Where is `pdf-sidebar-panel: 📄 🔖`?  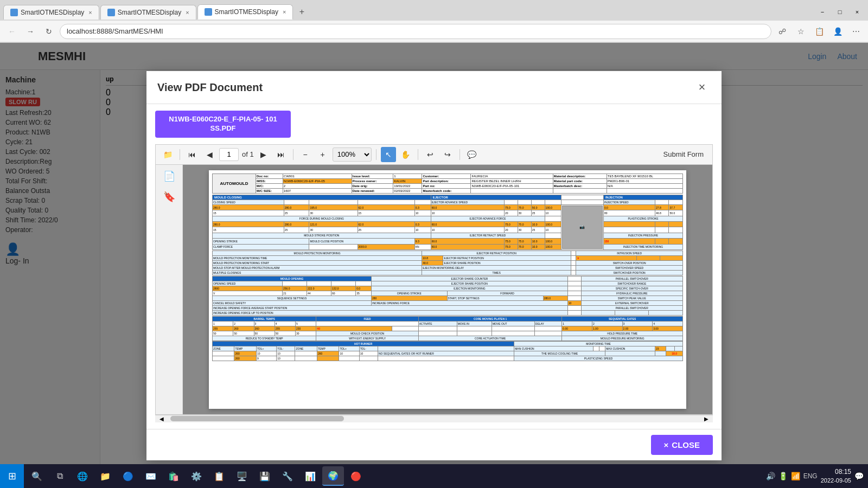 pdf-sidebar-panel: 📄 🔖 is located at coordinates (169, 290).